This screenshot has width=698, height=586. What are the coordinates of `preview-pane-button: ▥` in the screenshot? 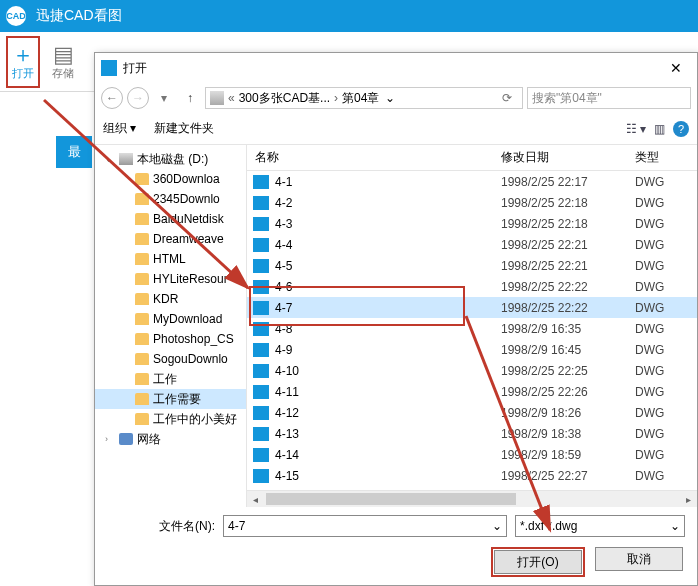 It's located at (660, 129).